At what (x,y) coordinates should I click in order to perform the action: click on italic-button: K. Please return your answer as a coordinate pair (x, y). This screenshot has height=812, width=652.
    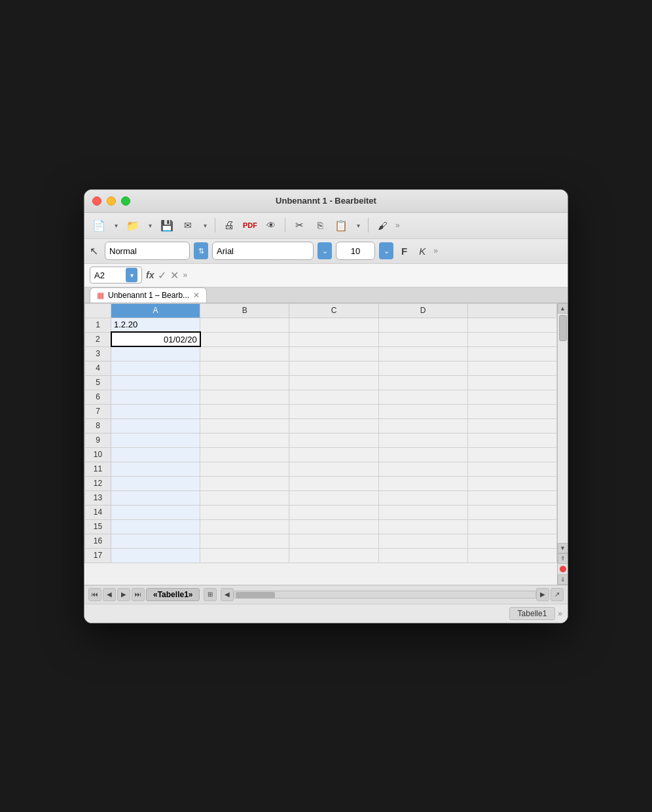
    Looking at the image, I should click on (422, 251).